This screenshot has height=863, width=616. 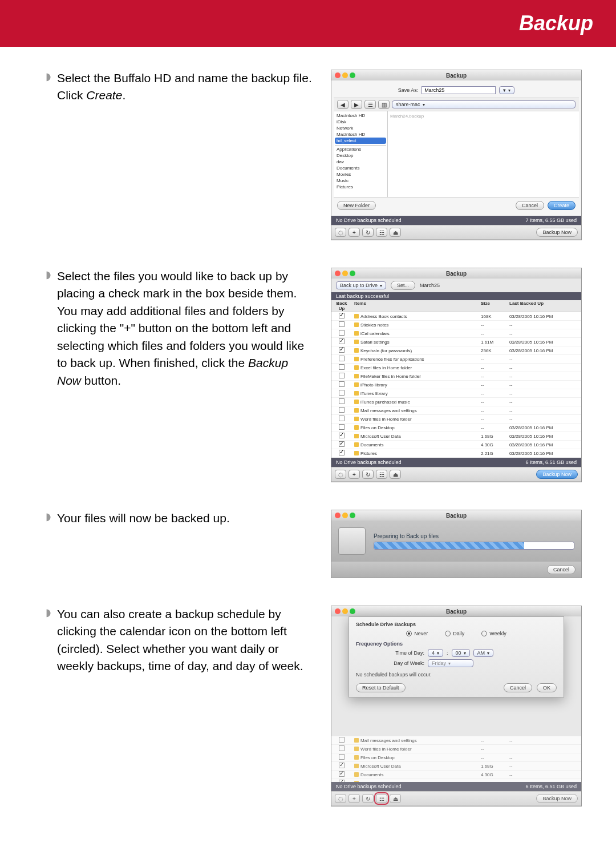 I want to click on reset-button: Reset to Default, so click(x=381, y=688).